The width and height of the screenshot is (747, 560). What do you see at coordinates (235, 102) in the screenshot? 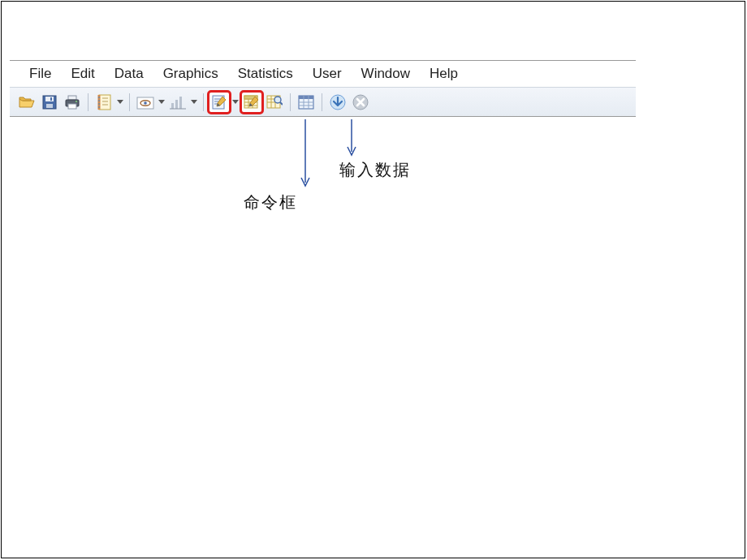
I see `dofile-dropdown` at bounding box center [235, 102].